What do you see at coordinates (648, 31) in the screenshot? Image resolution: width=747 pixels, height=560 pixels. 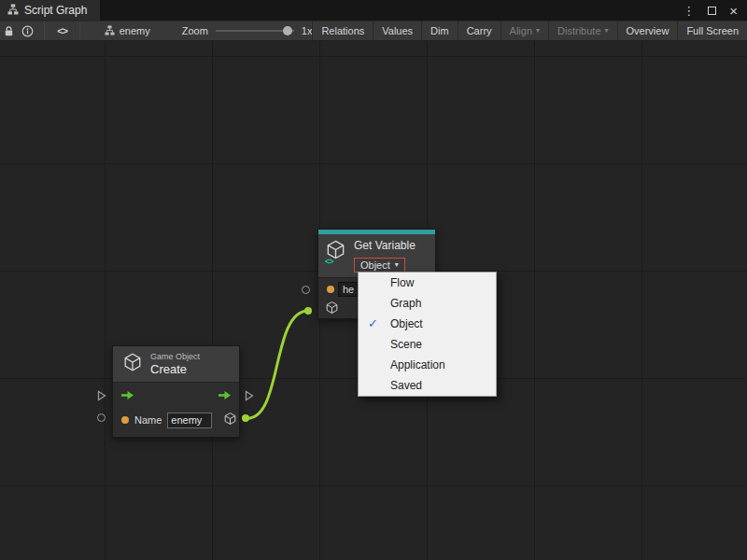 I see `overview-button: Overview` at bounding box center [648, 31].